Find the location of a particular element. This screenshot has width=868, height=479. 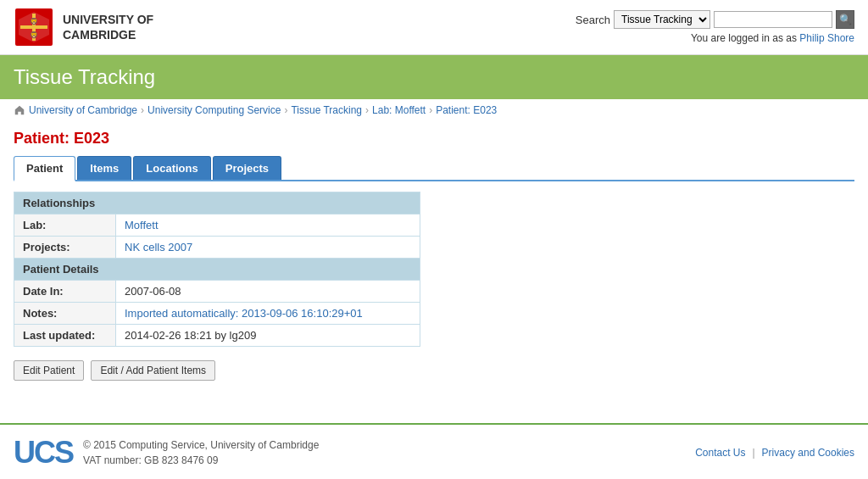

cambridge-shield-icon: 🦁 🦁 is located at coordinates (34, 27).